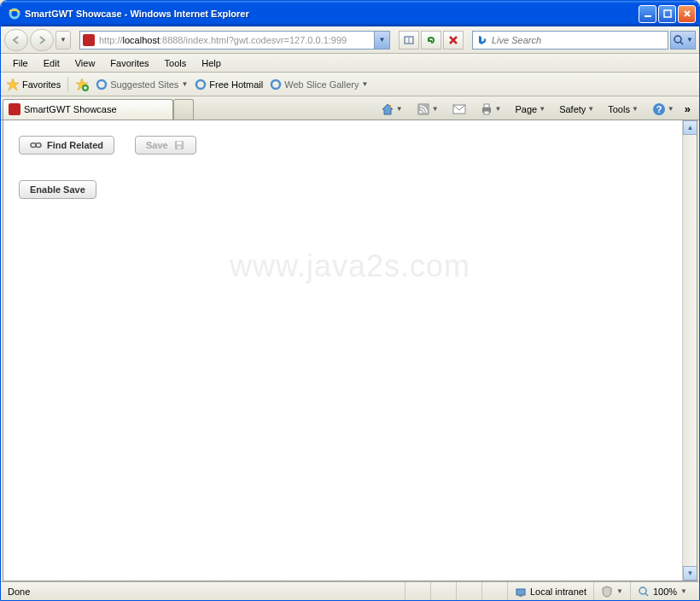 This screenshot has height=601, width=700. I want to click on new-tab-button, so click(184, 109).